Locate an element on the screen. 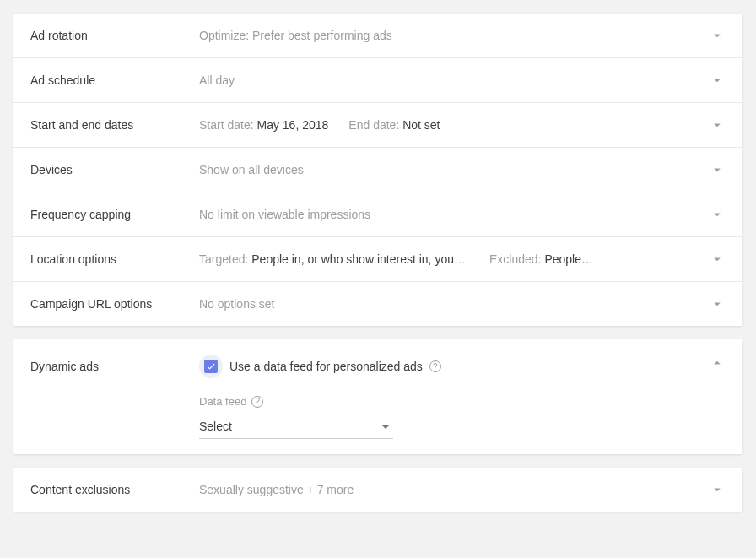 This screenshot has height=558, width=756. row-value: All day is located at coordinates (454, 80).